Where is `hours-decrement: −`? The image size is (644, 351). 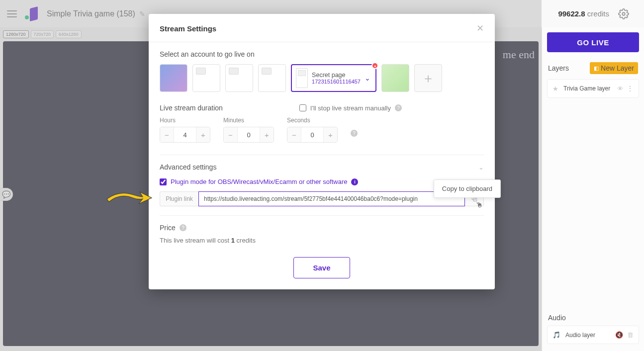 hours-decrement: − is located at coordinates (167, 135).